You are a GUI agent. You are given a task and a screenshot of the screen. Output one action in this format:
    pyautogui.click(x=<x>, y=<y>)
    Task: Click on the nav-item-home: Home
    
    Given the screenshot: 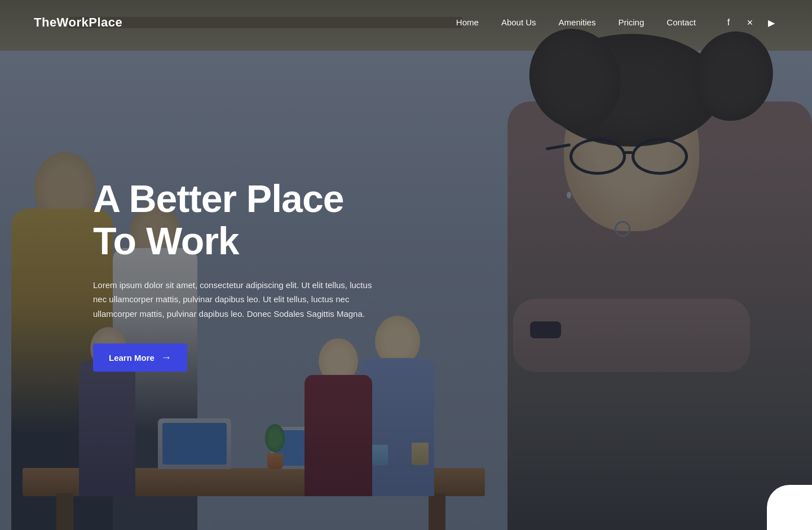 What is the action you would take?
    pyautogui.click(x=467, y=23)
    